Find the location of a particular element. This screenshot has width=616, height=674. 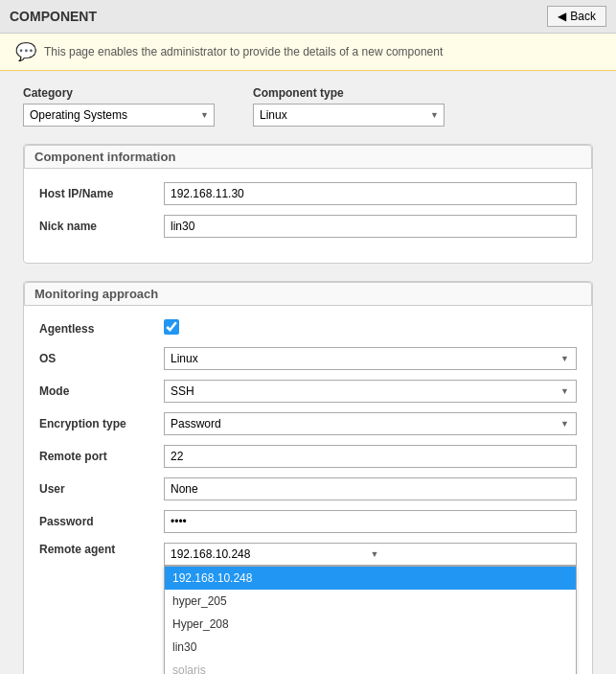

dropdown-item-1: hyper_205 is located at coordinates (370, 601).